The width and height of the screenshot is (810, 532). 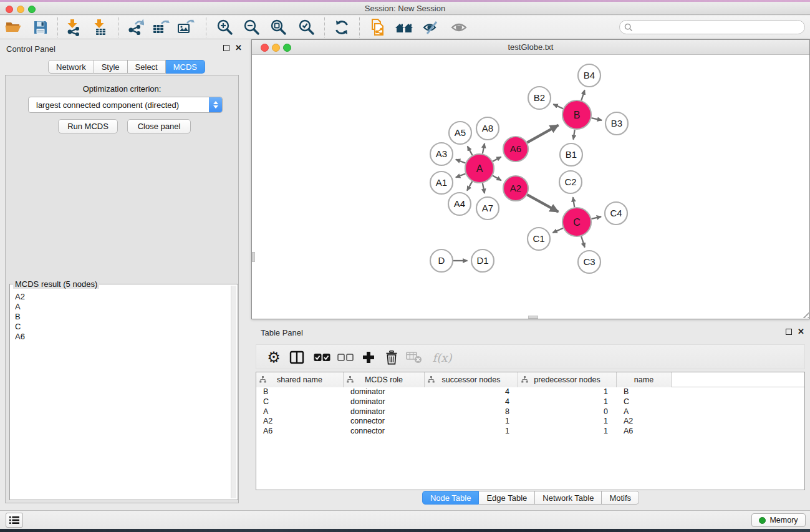 What do you see at coordinates (147, 67) in the screenshot?
I see `tab-select: Select` at bounding box center [147, 67].